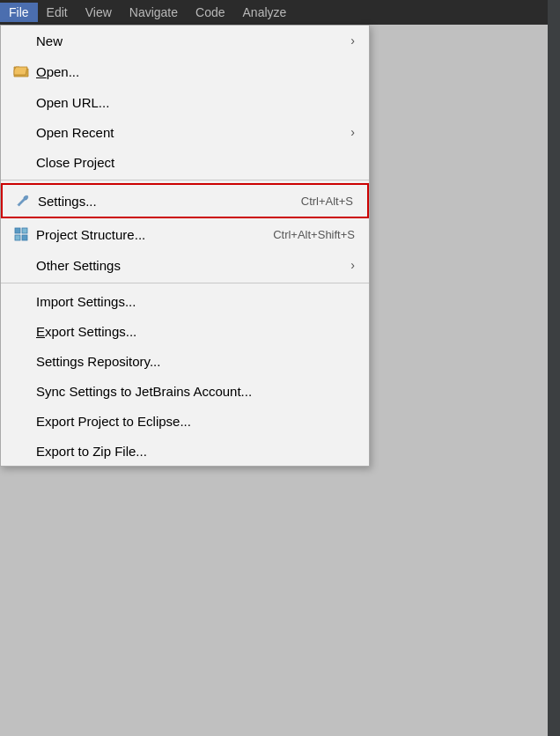 Image resolution: width=560 pixels, height=736 pixels. What do you see at coordinates (188, 266) in the screenshot?
I see `menu-item-other-settings-label: Other Settings` at bounding box center [188, 266].